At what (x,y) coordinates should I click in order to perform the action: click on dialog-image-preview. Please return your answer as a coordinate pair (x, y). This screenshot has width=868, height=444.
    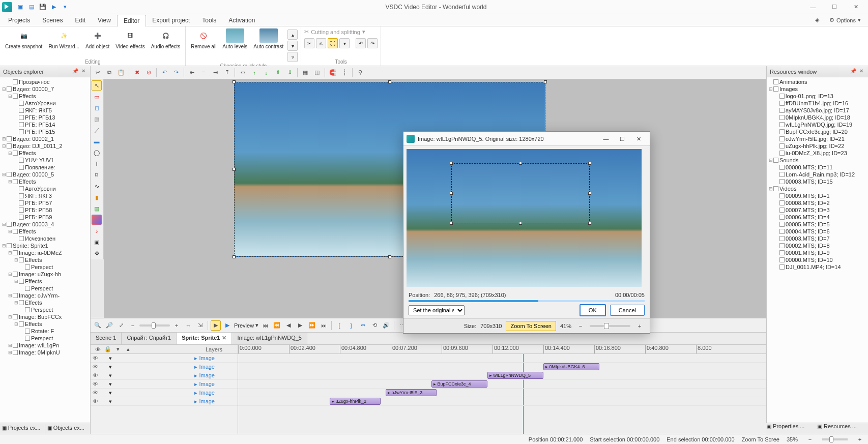
    Looking at the image, I should click on (524, 218).